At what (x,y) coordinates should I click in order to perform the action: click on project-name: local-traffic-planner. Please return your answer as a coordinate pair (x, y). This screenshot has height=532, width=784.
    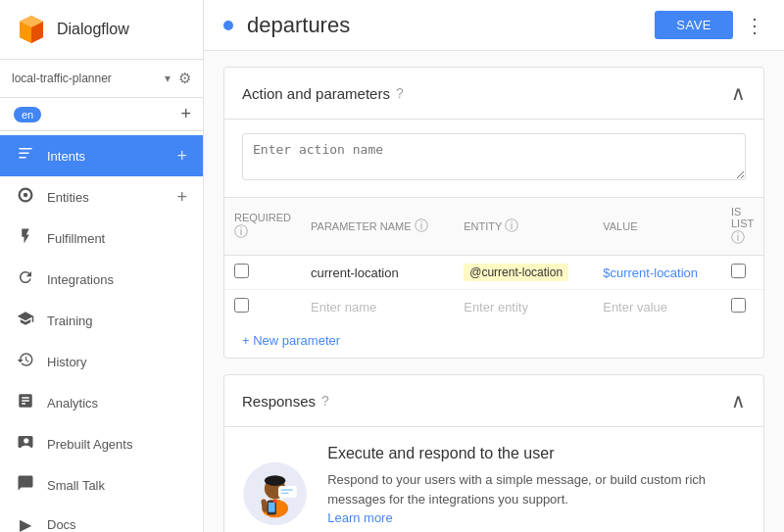
    Looking at the image, I should click on (87, 78).